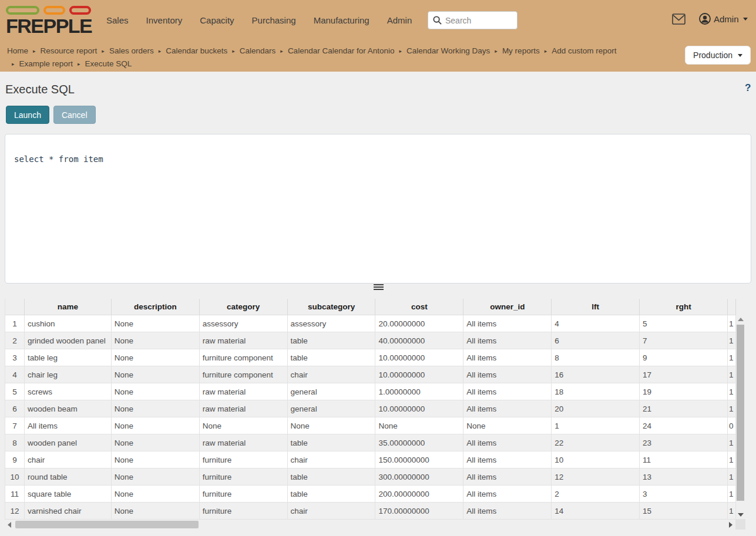 Image resolution: width=756 pixels, height=536 pixels. What do you see at coordinates (217, 20) in the screenshot?
I see `nav-item-capacity: Capacity` at bounding box center [217, 20].